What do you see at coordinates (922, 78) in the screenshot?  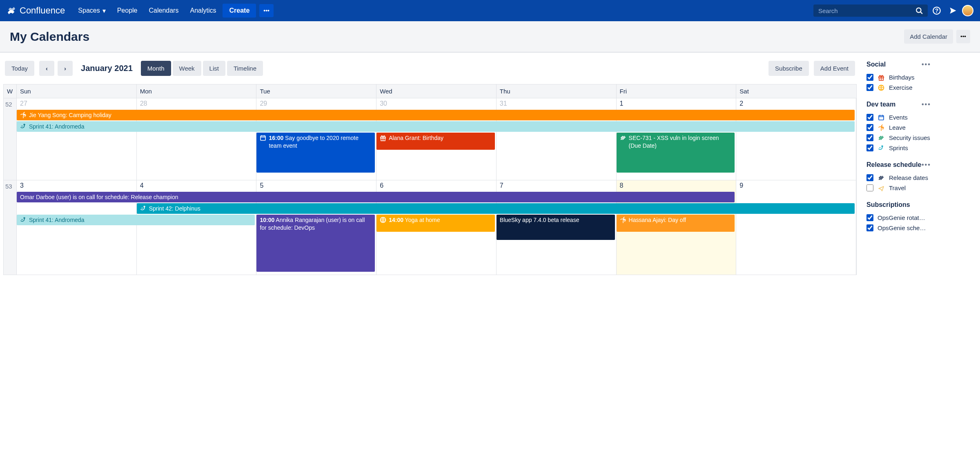 I see `sidebar-item: Birthdays` at bounding box center [922, 78].